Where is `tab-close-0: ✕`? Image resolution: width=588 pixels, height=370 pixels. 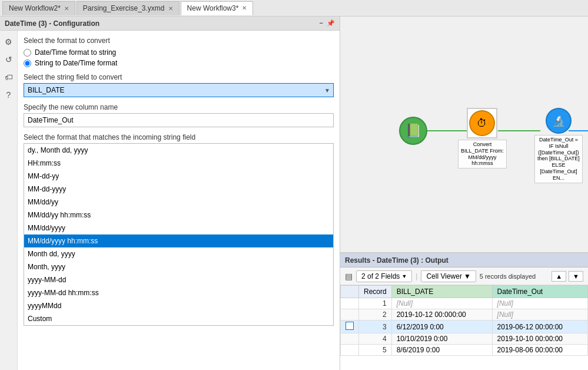
tab-close-0: ✕ is located at coordinates (67, 8).